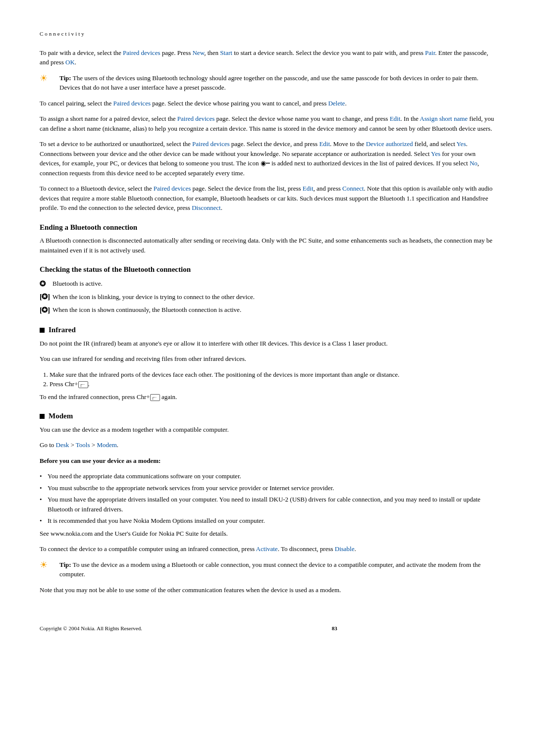  Describe the element at coordinates (272, 375) in the screenshot. I see `list-item: Make sure that the infrared ports of the…` at that location.